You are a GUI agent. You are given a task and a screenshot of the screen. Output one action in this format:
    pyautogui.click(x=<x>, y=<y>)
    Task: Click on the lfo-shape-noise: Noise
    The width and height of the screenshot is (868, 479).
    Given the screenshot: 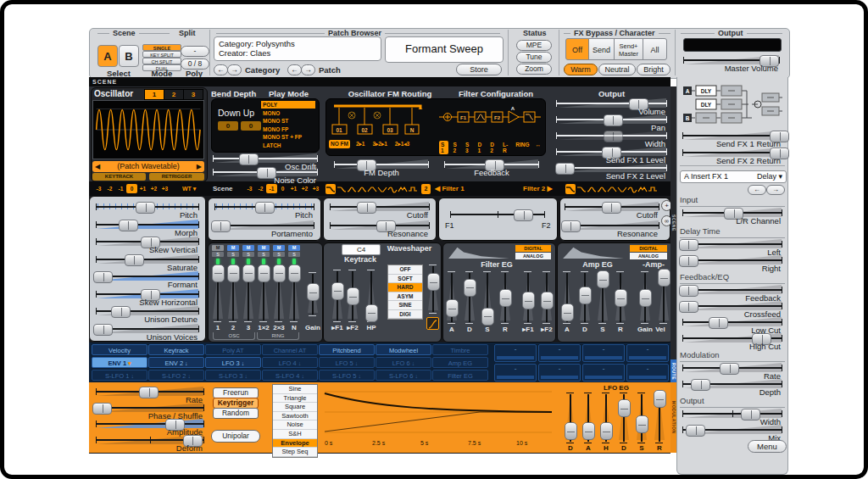 What is the action you would take?
    pyautogui.click(x=295, y=426)
    